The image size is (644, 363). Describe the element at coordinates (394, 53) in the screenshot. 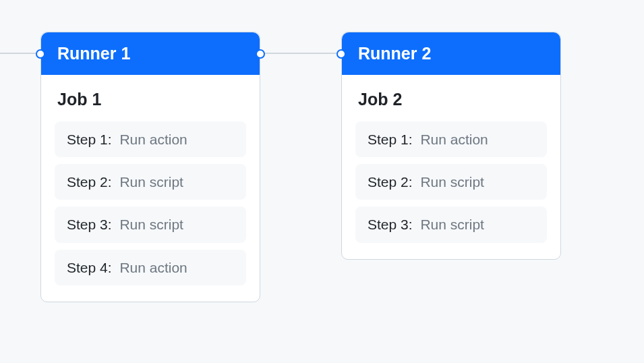

I see `runner-title: Runner 2` at that location.